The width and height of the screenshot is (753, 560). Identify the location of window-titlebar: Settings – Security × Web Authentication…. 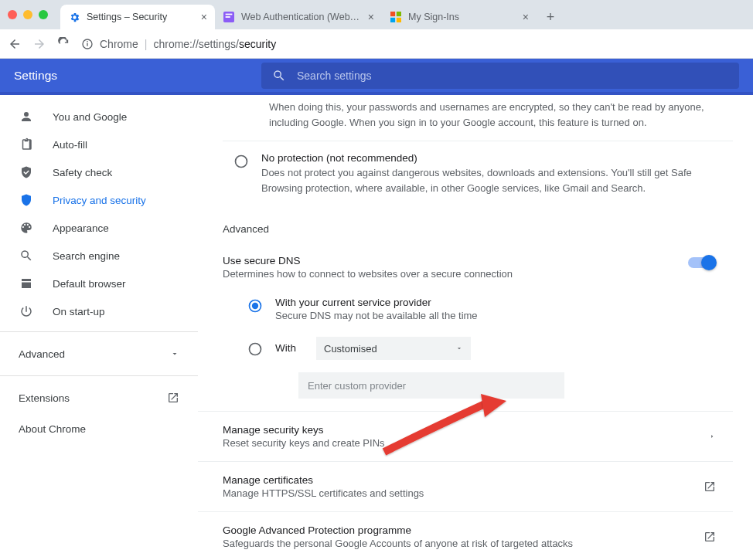
(376, 15).